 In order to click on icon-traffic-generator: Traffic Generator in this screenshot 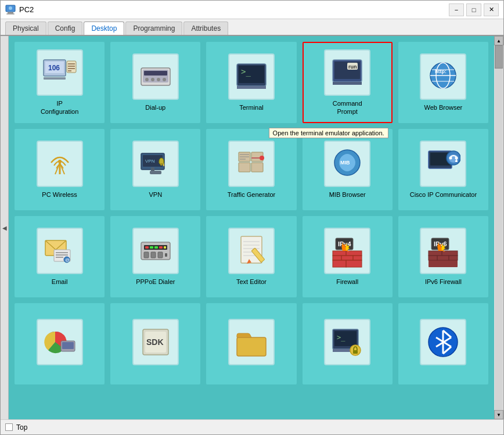, I will do `click(251, 170)`.